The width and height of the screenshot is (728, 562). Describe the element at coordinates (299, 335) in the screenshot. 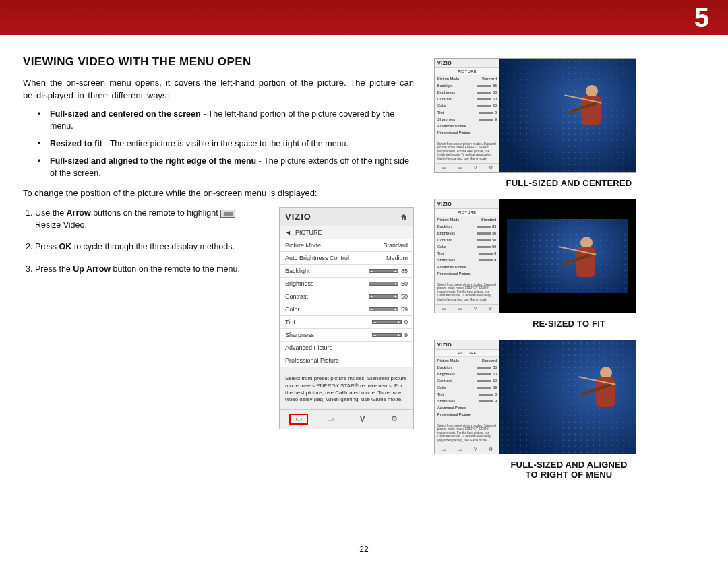

I see `row-label: Sharpness` at that location.